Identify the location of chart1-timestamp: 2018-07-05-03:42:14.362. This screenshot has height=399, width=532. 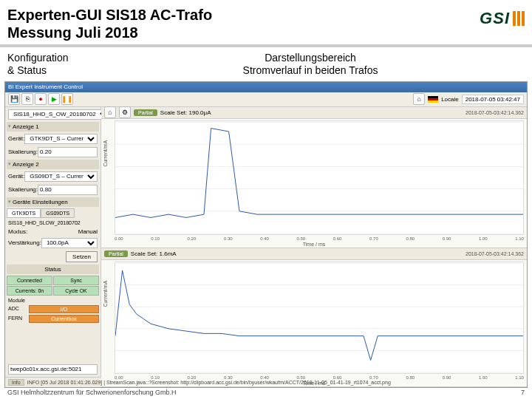
(495, 112).